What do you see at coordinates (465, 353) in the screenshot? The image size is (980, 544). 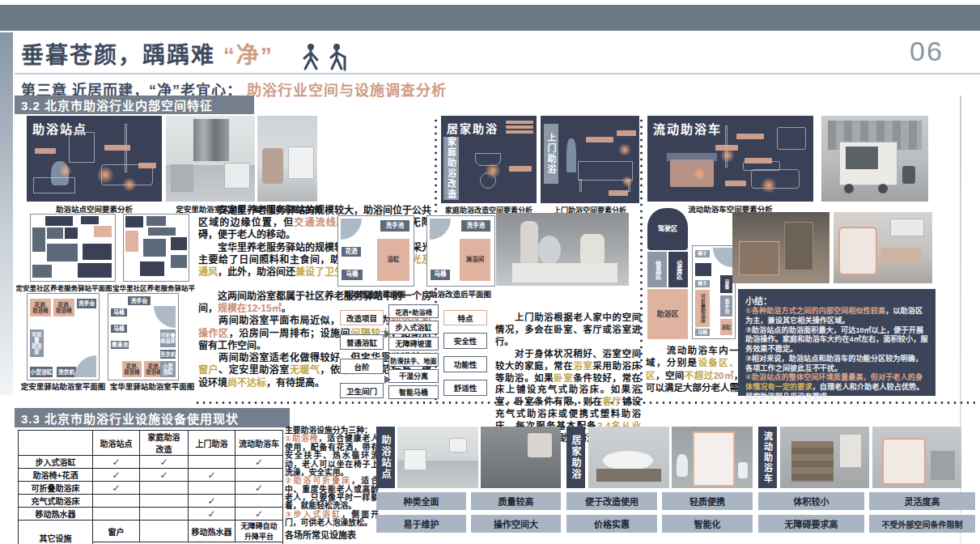 I see `reno-right-column: 特点安全性功能性舒适性` at bounding box center [465, 353].